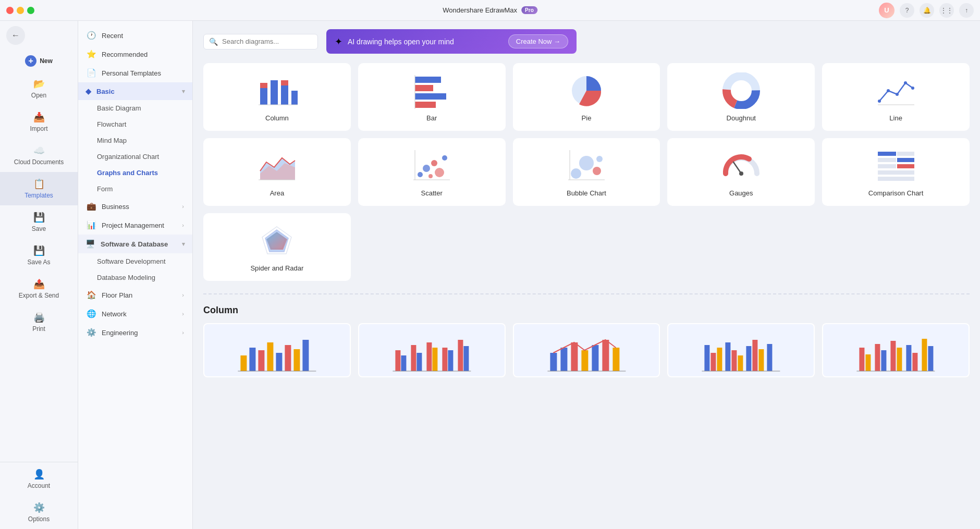 Image resolution: width=980 pixels, height=529 pixels. What do you see at coordinates (907, 10) in the screenshot?
I see `help-button: ?` at bounding box center [907, 10].